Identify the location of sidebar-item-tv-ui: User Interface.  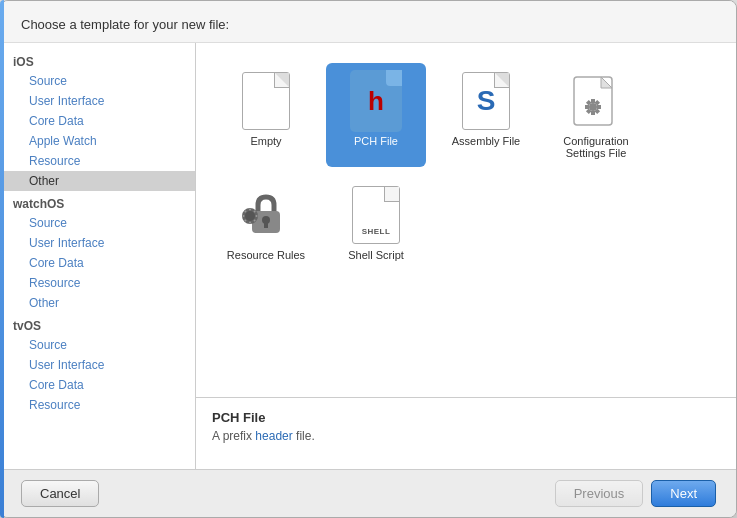
(98, 365).